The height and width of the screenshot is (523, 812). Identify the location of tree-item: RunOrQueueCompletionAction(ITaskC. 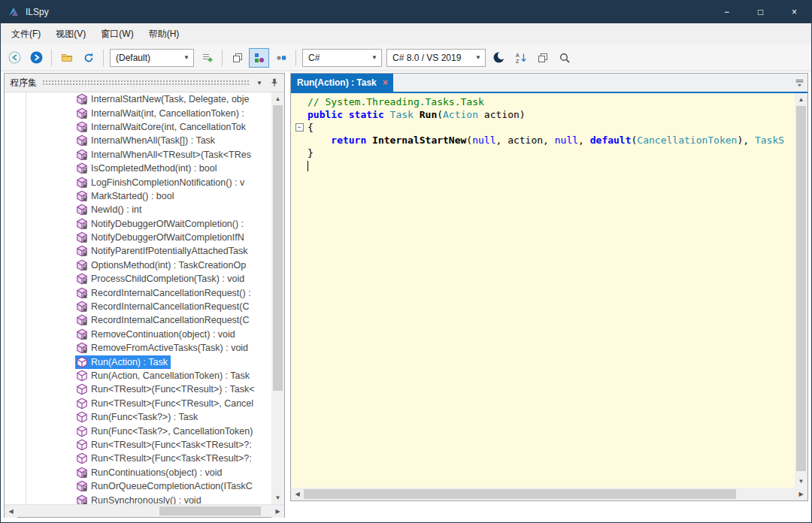
(138, 486).